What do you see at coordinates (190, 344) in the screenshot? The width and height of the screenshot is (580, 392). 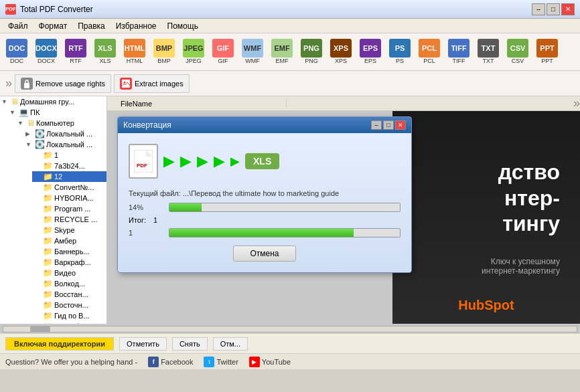 I see `unmark-button: Снять` at bounding box center [190, 344].